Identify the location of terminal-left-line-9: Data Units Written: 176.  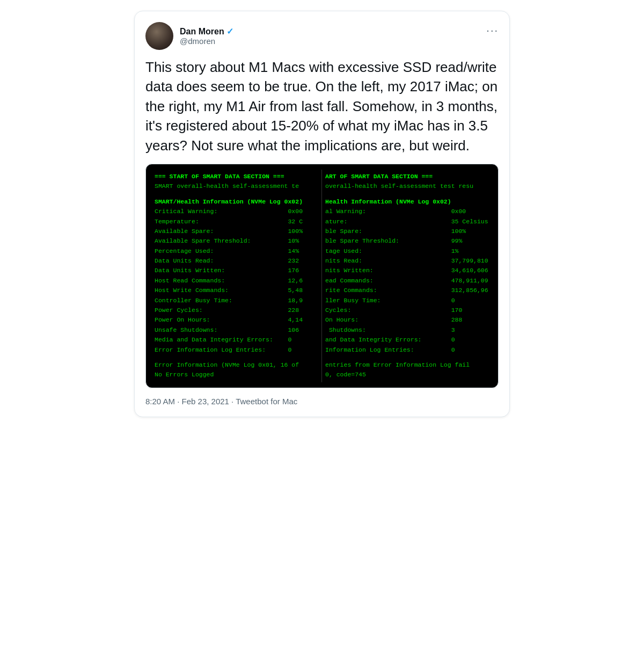
(236, 271).